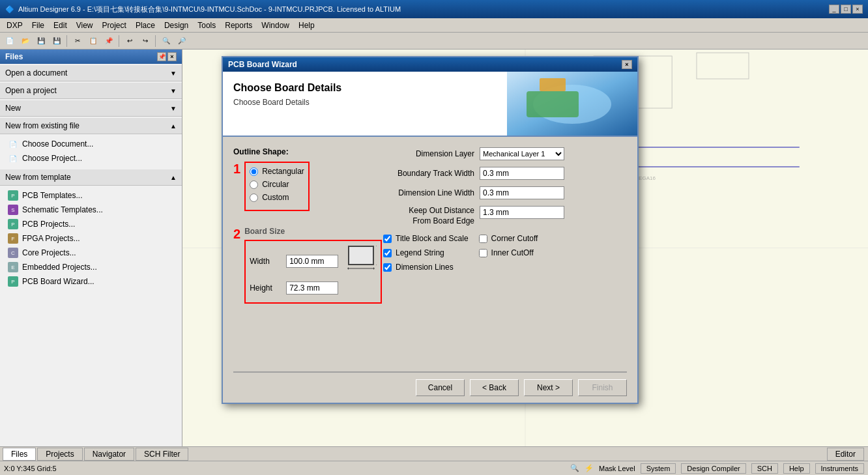 The image size is (868, 475). Describe the element at coordinates (617, 468) in the screenshot. I see `mask-level-label: Mask Level` at that location.